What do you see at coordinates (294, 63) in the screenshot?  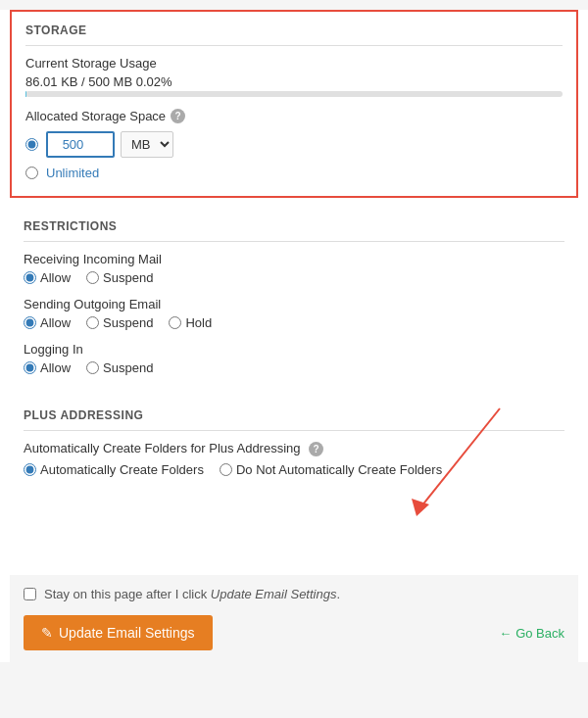 I see `current-storage-label: Current Storage Usage` at bounding box center [294, 63].